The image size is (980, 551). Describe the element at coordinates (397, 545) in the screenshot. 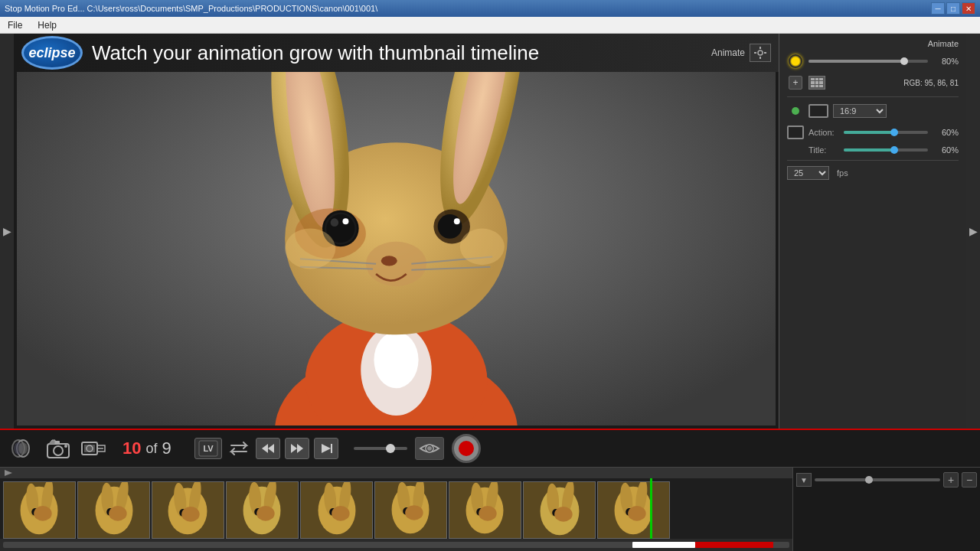

I see `timeline-scrollbar` at that location.